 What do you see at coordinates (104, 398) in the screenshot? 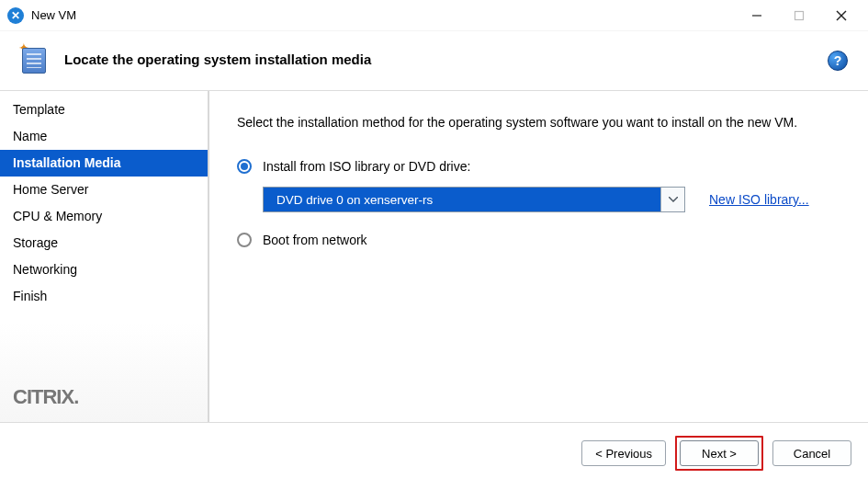
I see `citrix-brand: CITRIX.` at bounding box center [104, 398].